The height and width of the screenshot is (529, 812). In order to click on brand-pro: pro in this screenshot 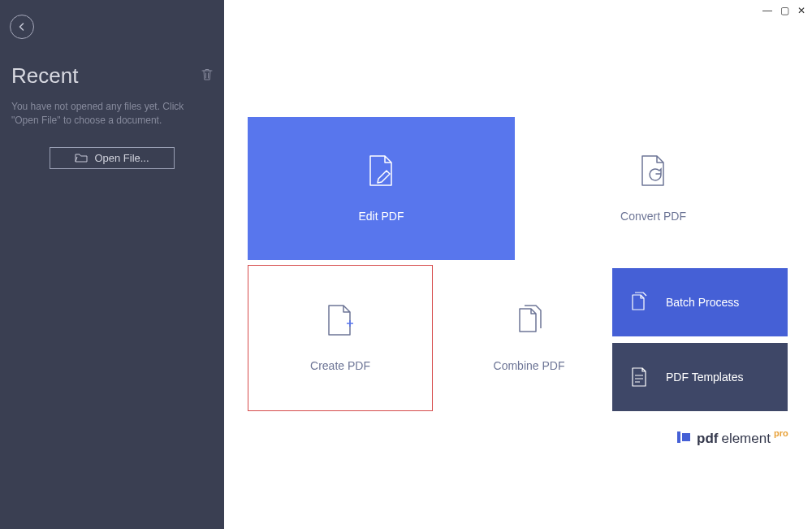, I will do `click(781, 433)`.